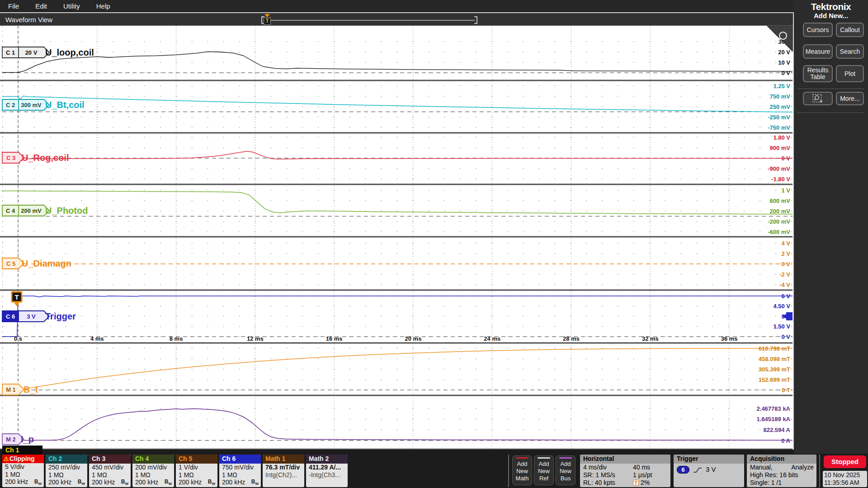  Describe the element at coordinates (831, 113) in the screenshot. I see `sidebar-divider` at that location.